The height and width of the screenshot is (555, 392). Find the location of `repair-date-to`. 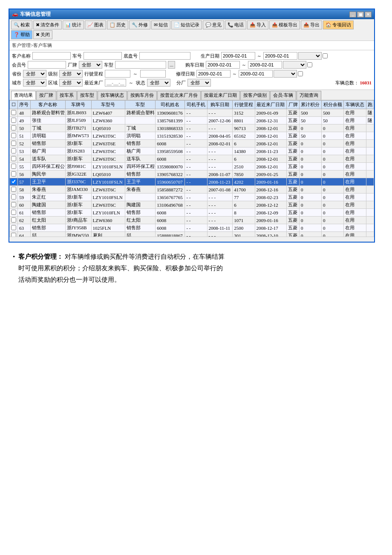

repair-date-to is located at coordinates (256, 74).